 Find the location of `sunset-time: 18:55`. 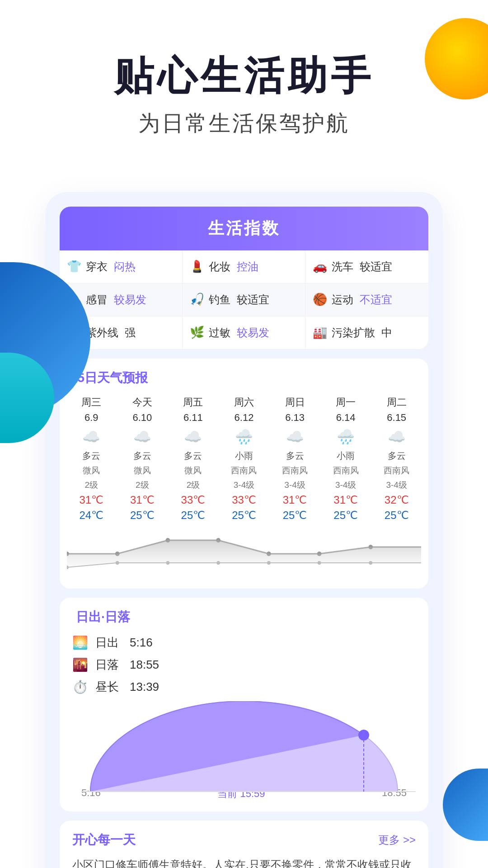

sunset-time: 18:55 is located at coordinates (145, 665).